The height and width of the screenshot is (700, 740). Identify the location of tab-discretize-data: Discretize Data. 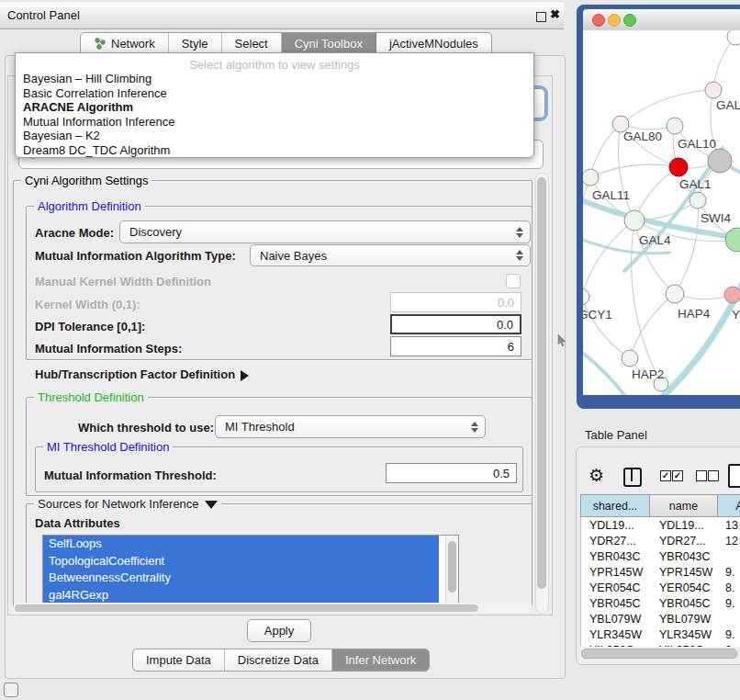
(279, 660).